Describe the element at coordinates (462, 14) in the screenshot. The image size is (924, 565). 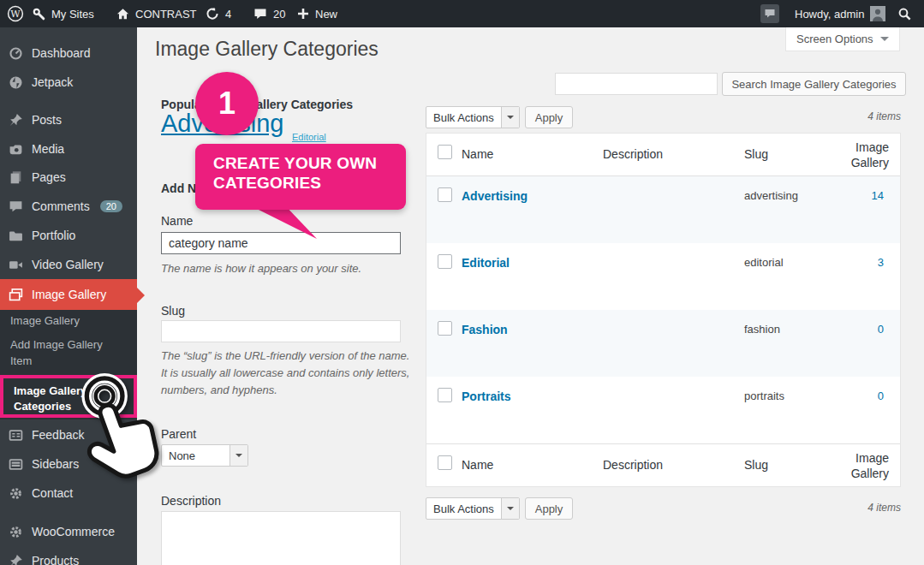
I see `admin-bar: W My Sites CONTRAST 4 20 New Howdy, admi…` at that location.